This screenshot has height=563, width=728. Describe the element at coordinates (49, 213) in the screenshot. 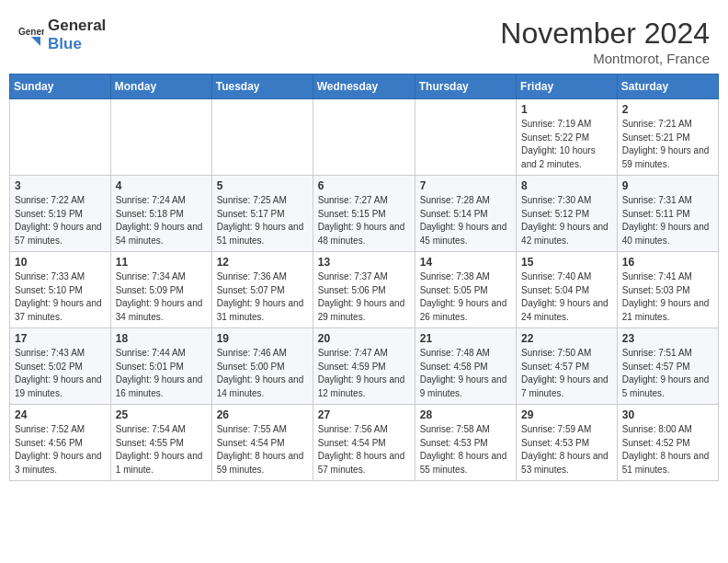

I see `sunset-text: Sunset: 5:19 PM` at that location.